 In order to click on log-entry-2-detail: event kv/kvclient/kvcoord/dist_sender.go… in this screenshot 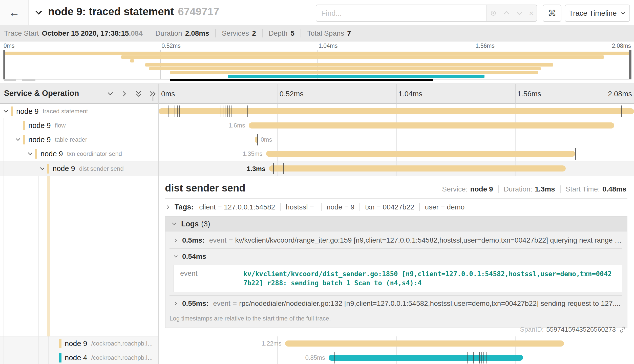, I will do `click(398, 279)`.